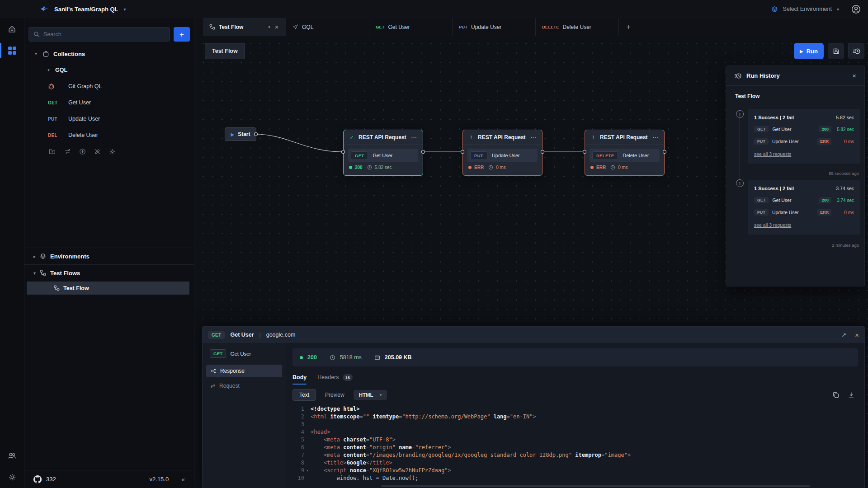  What do you see at coordinates (277, 27) in the screenshot?
I see `close-tab-icon: ×` at bounding box center [277, 27].